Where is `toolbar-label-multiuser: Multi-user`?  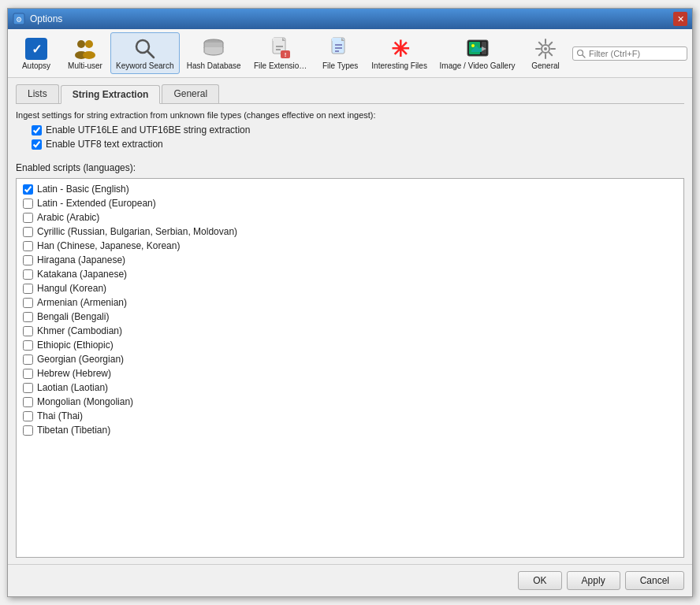 toolbar-label-multiuser: Multi-user is located at coordinates (85, 66).